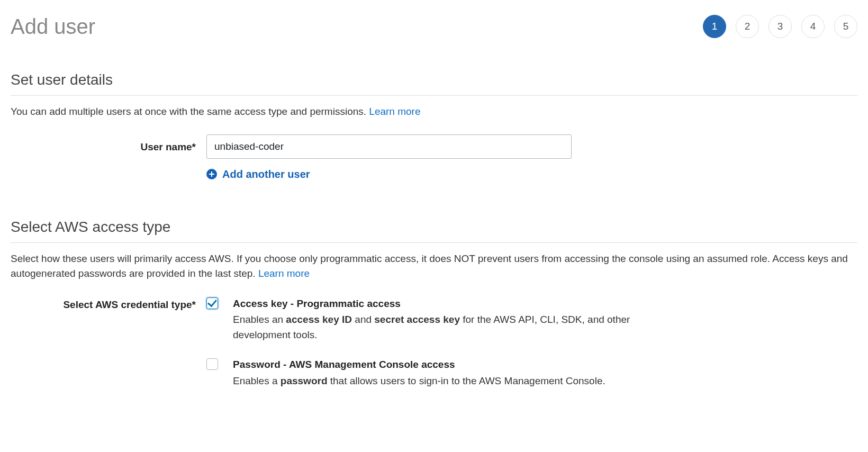 The height and width of the screenshot is (452, 868). What do you see at coordinates (434, 147) in the screenshot?
I see `user-name-row: User name*` at bounding box center [434, 147].